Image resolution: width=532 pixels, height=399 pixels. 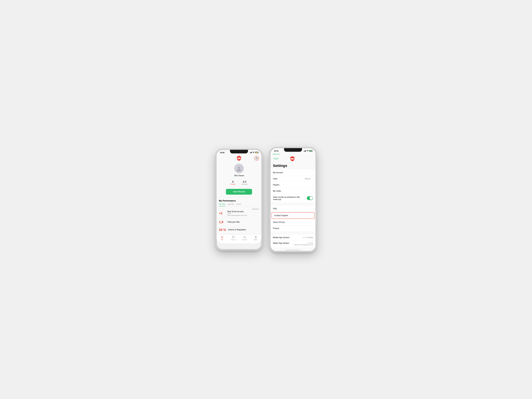 What do you see at coordinates (276, 229) in the screenshot?
I see `privacy-label: Privacy` at bounding box center [276, 229].